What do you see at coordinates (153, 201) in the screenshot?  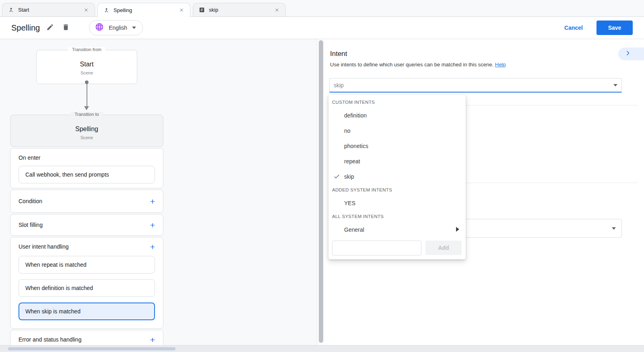 I see `add-condition-button` at bounding box center [153, 201].